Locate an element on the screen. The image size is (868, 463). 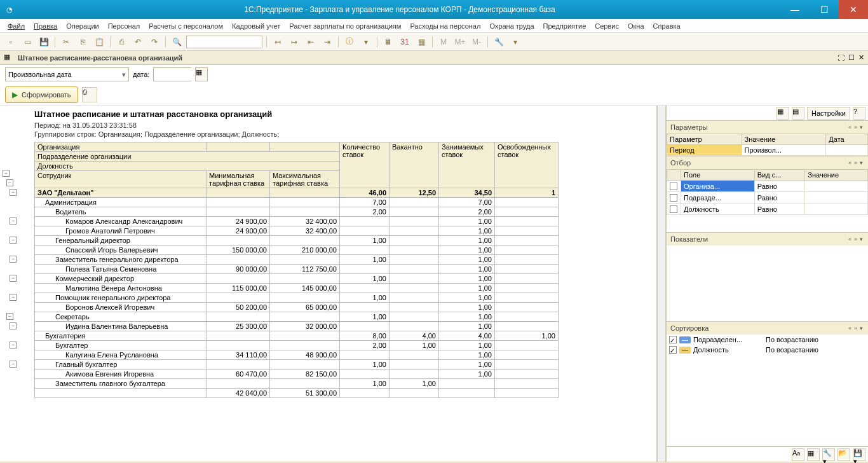
dd2-icon: ▾ is located at coordinates (515, 42).